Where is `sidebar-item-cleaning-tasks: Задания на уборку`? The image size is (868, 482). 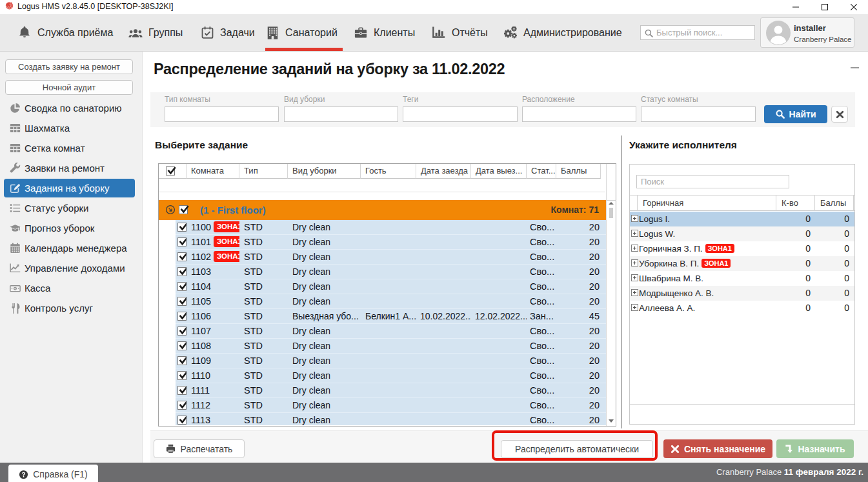 sidebar-item-cleaning-tasks: Задания на уборку is located at coordinates (70, 188).